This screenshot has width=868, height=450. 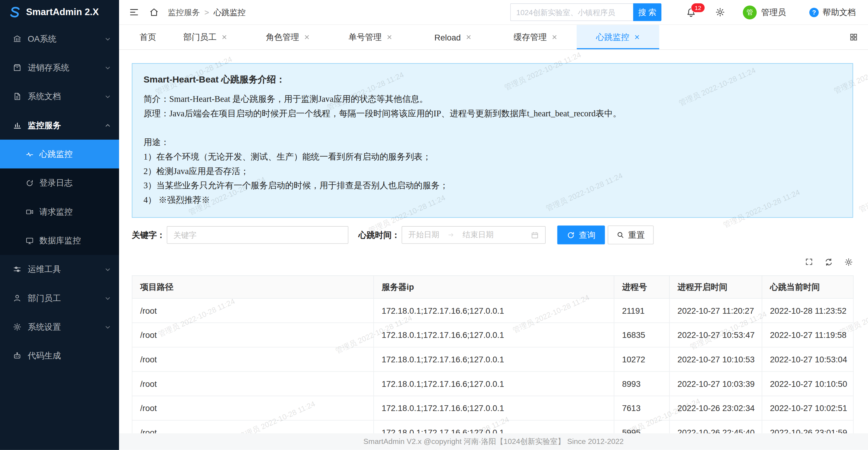 I want to click on table-cell: 2022-10-27 11:20:27, so click(x=716, y=311).